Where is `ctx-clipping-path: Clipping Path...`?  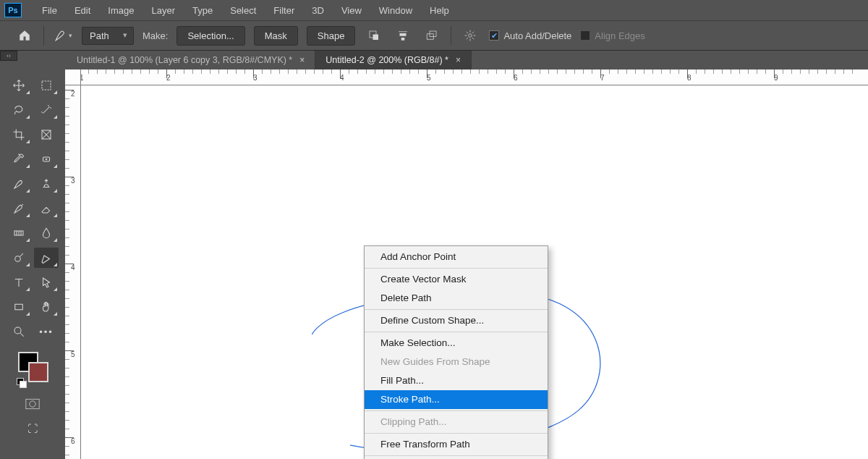 ctx-clipping-path: Clipping Path... is located at coordinates (456, 421).